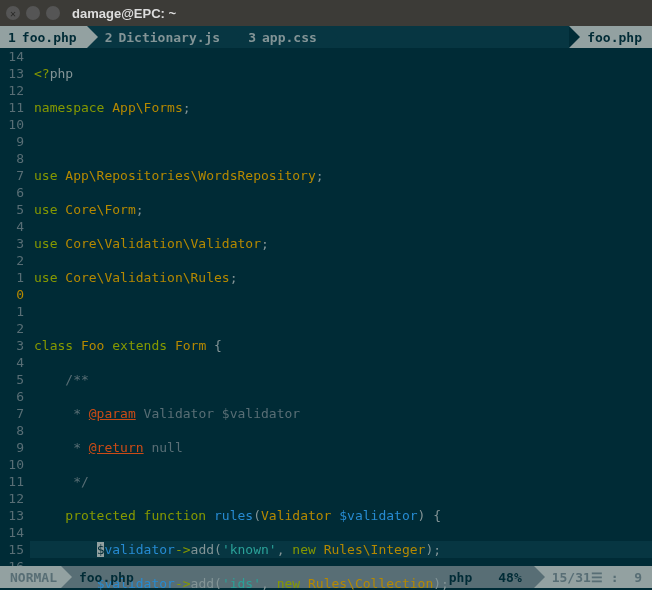 The image size is (652, 590). What do you see at coordinates (124, 14) in the screenshot?
I see `window-title: damage@EPC: ~` at bounding box center [124, 14].